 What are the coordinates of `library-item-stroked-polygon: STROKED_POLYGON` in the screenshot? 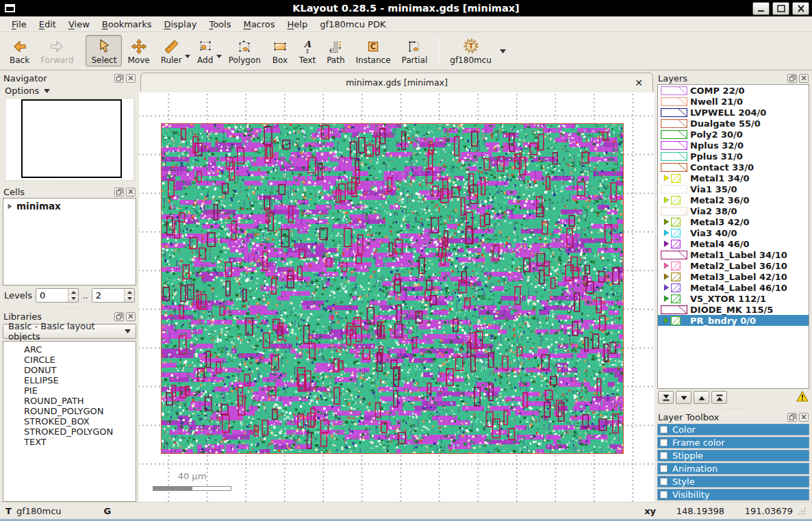 It's located at (70, 431).